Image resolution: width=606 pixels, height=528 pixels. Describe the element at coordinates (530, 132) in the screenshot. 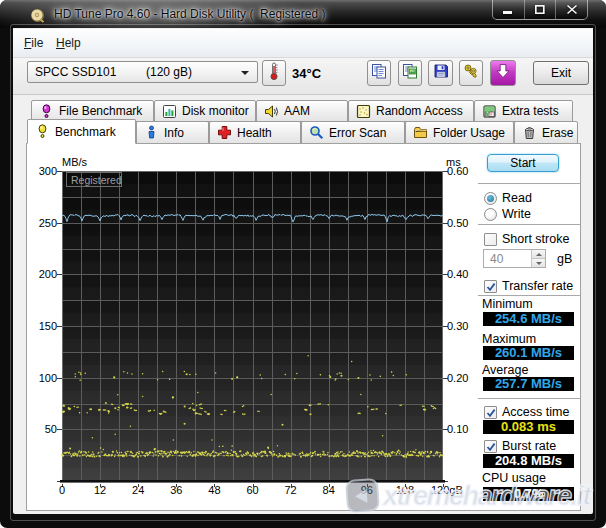

I see `trash-icon` at that location.